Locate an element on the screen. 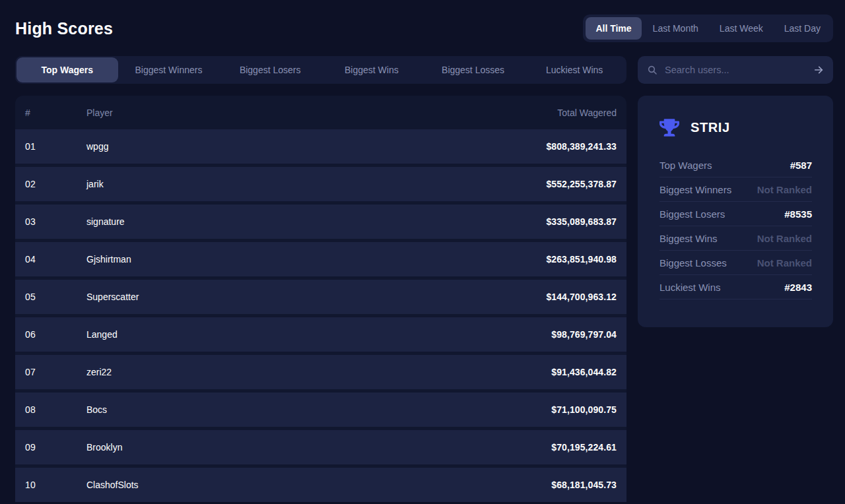 The height and width of the screenshot is (504, 845). rank-cell: 08 is located at coordinates (55, 410).